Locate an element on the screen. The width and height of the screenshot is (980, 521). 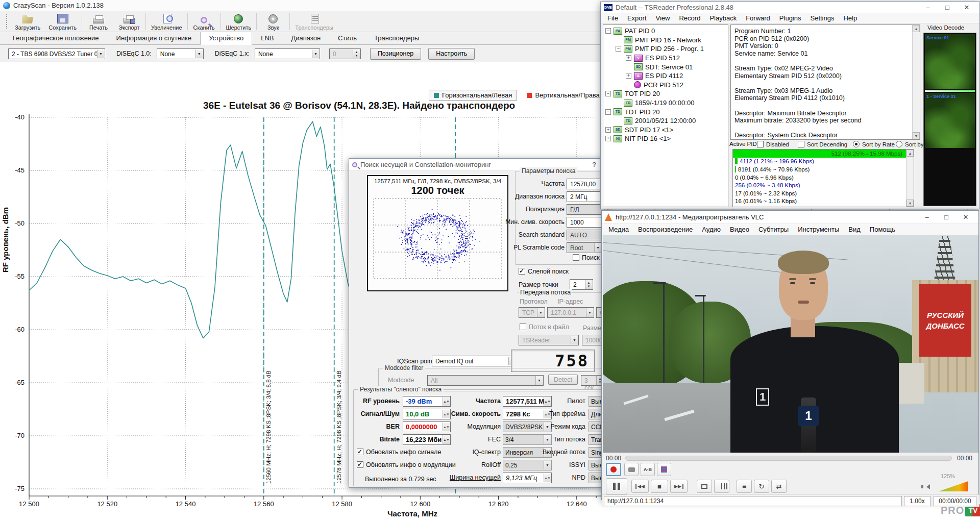
speaker-icon is located at coordinates (928, 487).